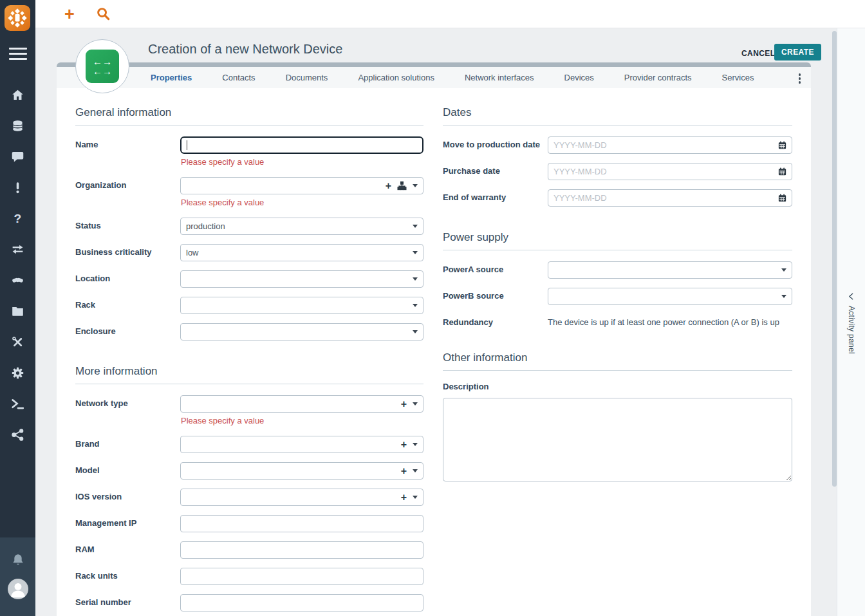 This screenshot has height=616, width=865. Describe the element at coordinates (396, 77) in the screenshot. I see `tab-application-solutions: Application solutions` at that location.